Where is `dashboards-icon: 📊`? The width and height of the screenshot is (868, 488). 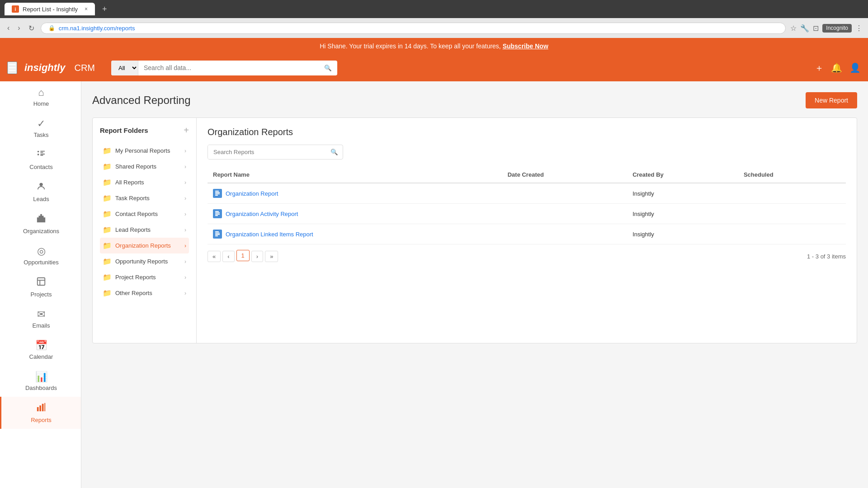
dashboards-icon: 📊 is located at coordinates (42, 377).